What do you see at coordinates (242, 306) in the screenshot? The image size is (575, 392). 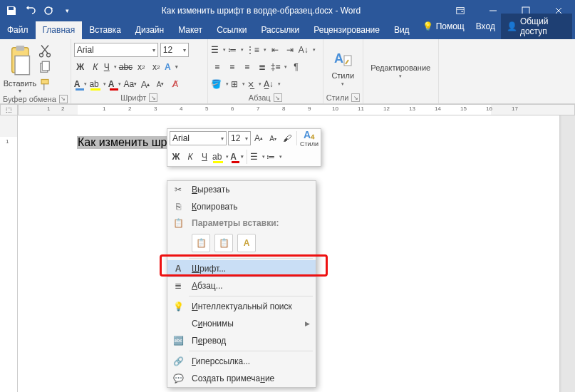 I see `ctx-smart-lookup: 💡 Интеллектуальный поиск` at bounding box center [242, 306].